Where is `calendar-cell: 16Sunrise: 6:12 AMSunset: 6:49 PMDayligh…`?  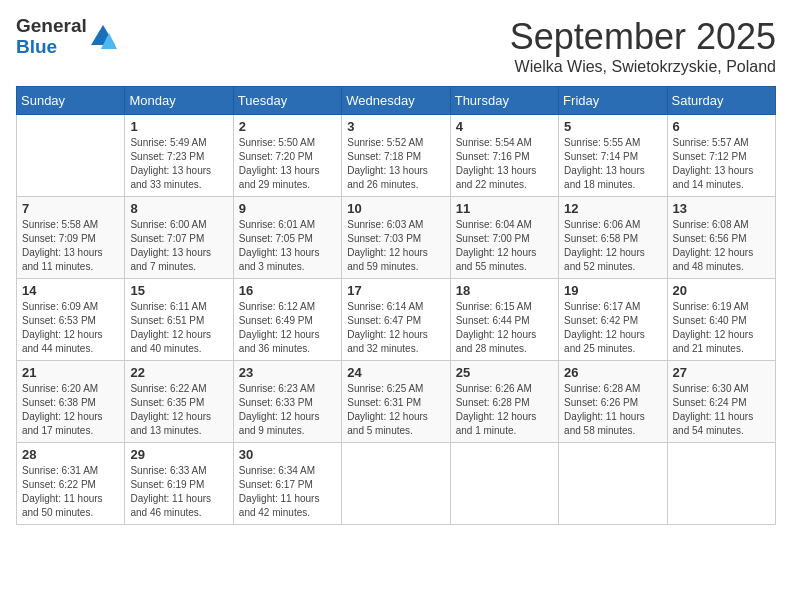
calendar-cell: 16Sunrise: 6:12 AMSunset: 6:49 PMDayligh… is located at coordinates (287, 320).